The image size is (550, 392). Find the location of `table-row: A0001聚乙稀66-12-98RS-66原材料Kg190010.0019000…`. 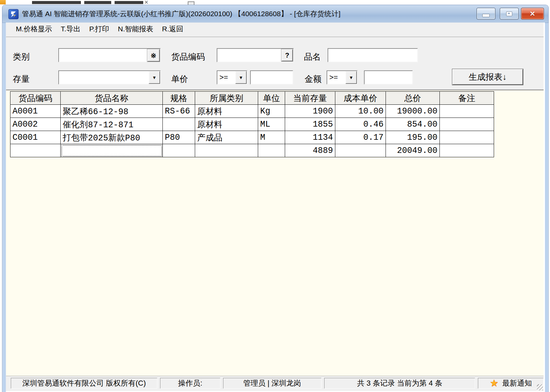

table-row: A0001聚乙稀66-12-98RS-66原材料Kg190010.0019000… is located at coordinates (252, 111).